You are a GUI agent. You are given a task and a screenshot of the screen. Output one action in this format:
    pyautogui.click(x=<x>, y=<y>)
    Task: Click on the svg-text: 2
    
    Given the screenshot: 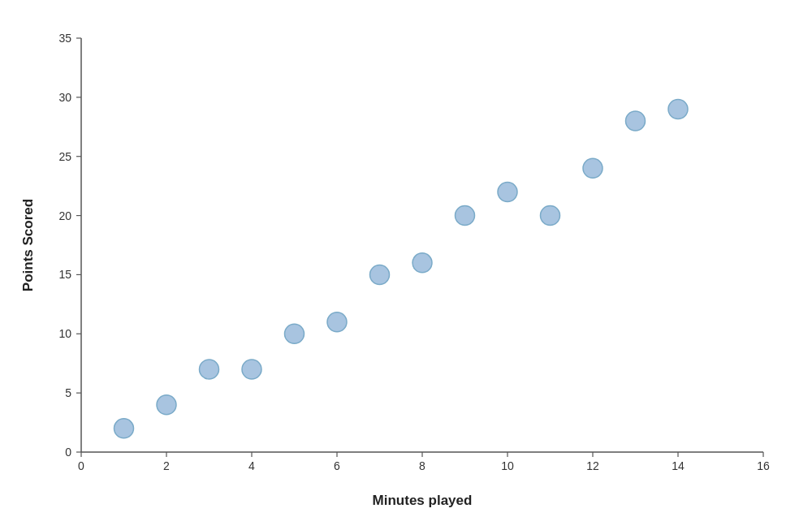 What is the action you would take?
    pyautogui.click(x=166, y=466)
    